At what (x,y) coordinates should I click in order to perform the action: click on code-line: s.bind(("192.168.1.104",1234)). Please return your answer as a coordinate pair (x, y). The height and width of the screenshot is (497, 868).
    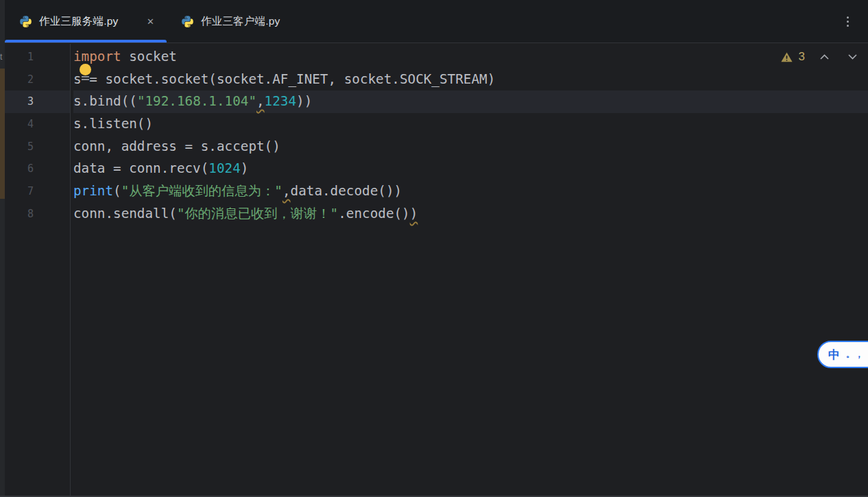
    Looking at the image, I should click on (470, 101).